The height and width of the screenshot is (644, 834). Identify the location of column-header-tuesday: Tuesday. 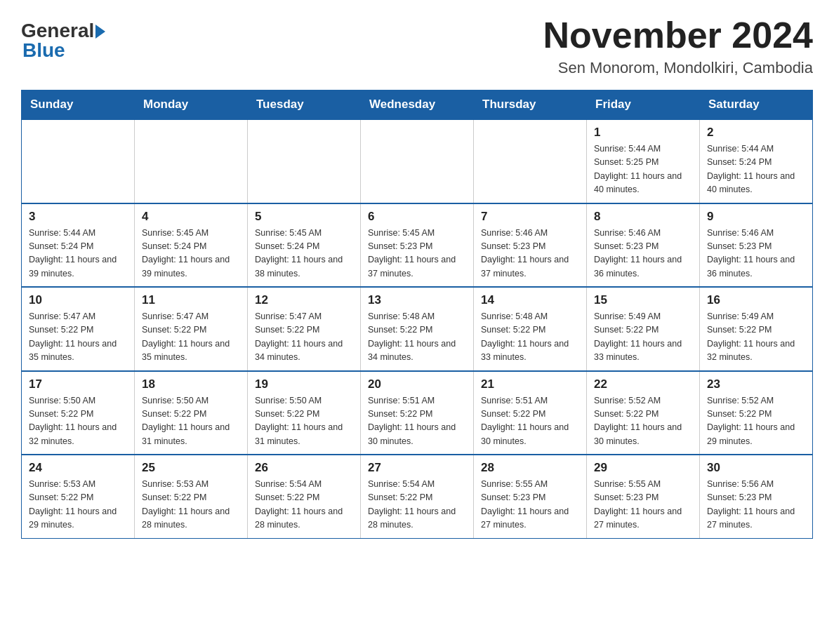
(305, 105).